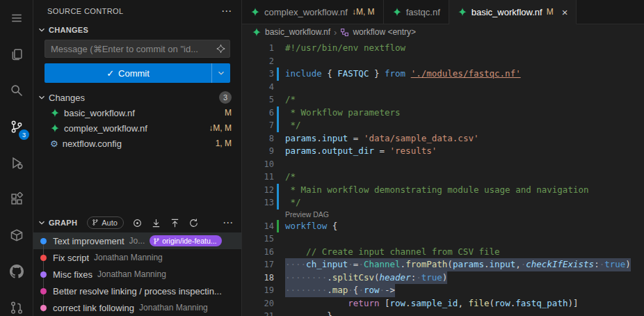 Image resolution: width=644 pixels, height=316 pixels. I want to click on graph-section-header: GRAPH Auto ⋯, so click(138, 223).